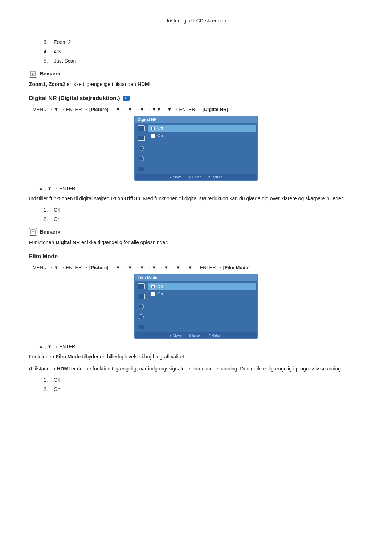 Image resolution: width=392 pixels, height=554 pixels. What do you see at coordinates (141, 296) in the screenshot?
I see `film-sidebar-icon-monitor` at bounding box center [141, 296].